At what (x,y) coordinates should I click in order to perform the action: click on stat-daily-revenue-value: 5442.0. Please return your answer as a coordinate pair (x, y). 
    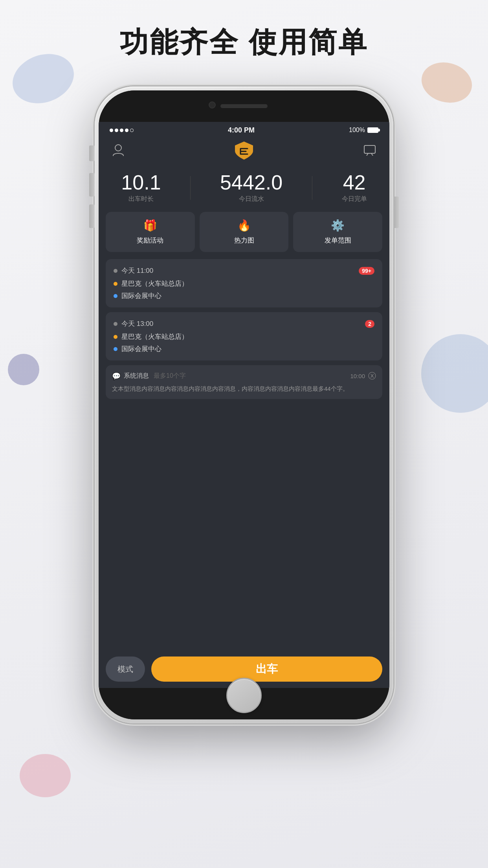
    Looking at the image, I should click on (251, 182).